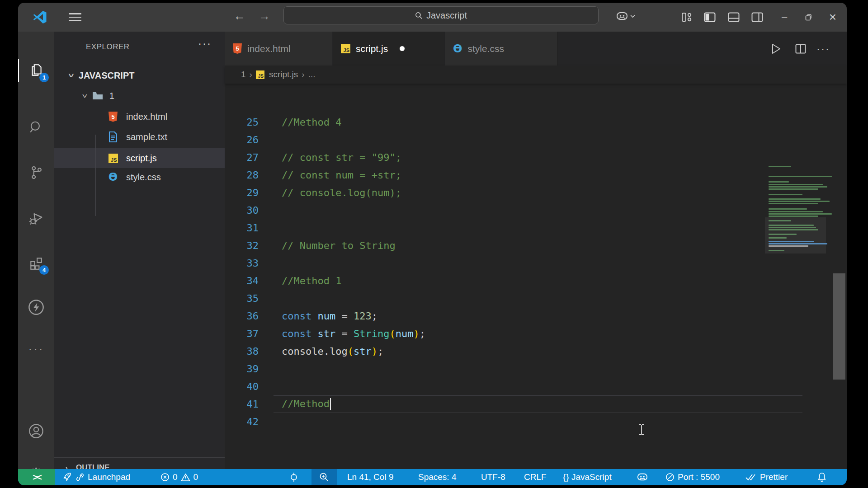 This screenshot has width=868, height=488. Describe the element at coordinates (264, 16) in the screenshot. I see `nav-forward-button: →` at that location.